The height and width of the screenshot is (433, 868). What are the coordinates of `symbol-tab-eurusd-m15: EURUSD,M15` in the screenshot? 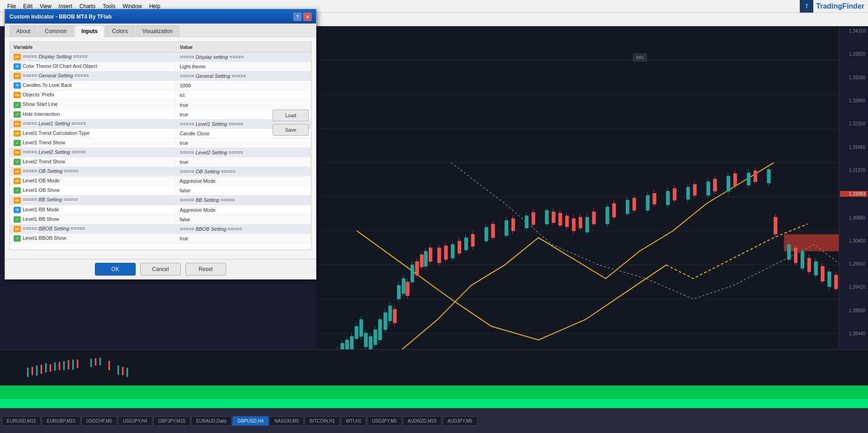 It's located at (21, 421).